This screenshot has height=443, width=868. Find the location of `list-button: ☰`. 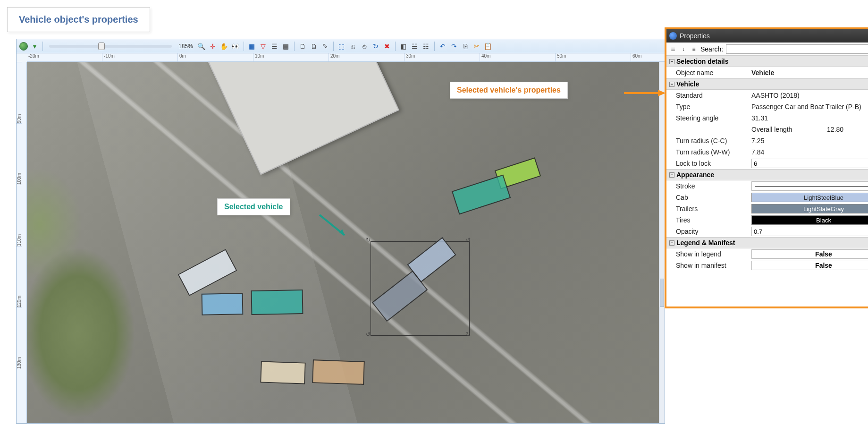

list-button: ☰ is located at coordinates (275, 46).